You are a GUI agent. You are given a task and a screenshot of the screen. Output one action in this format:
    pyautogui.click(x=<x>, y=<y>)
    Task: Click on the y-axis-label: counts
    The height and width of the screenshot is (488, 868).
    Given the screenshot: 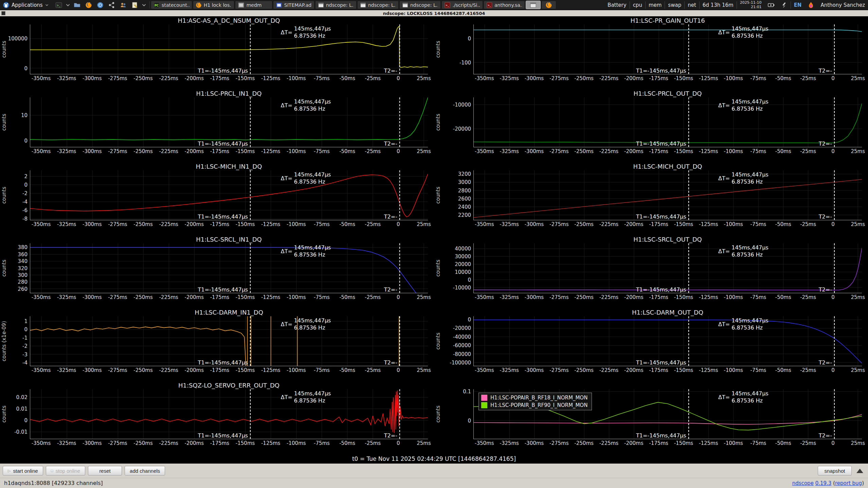 What is the action you would take?
    pyautogui.click(x=438, y=122)
    